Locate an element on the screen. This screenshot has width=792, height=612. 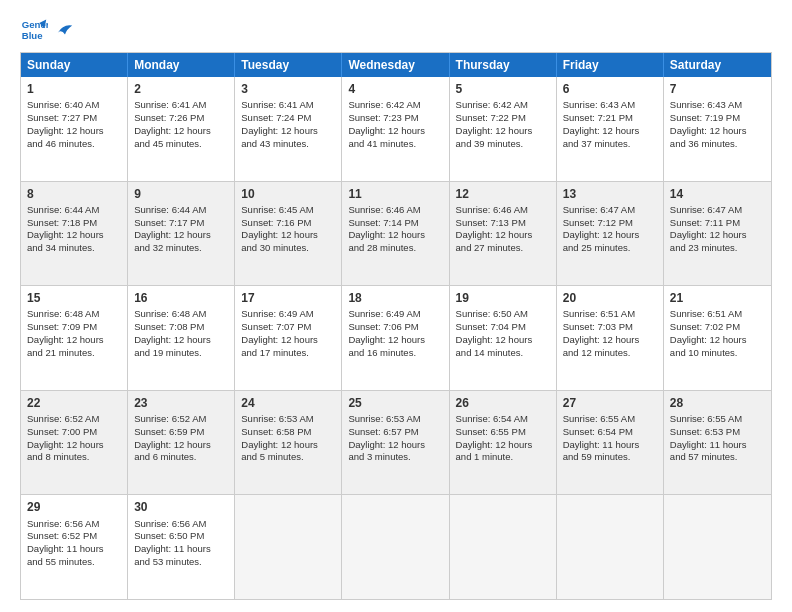
day-number: 6 is located at coordinates (610, 89).